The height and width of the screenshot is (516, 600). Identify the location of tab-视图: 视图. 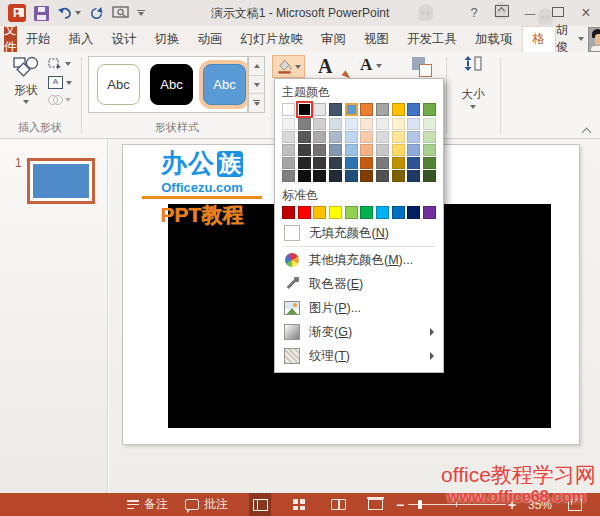
(376, 39).